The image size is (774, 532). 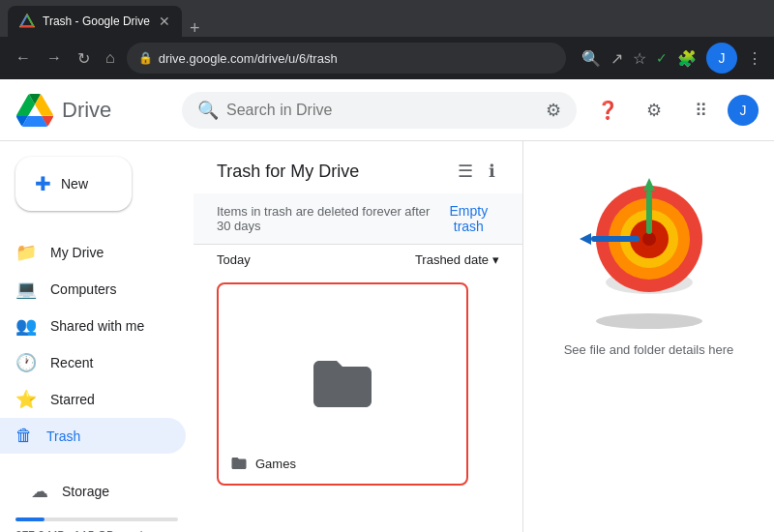 I want to click on shared-label: Shared with me, so click(x=97, y=326).